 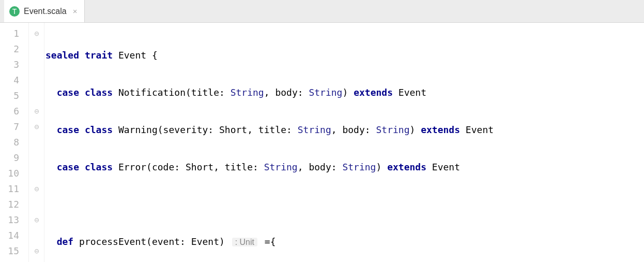 What do you see at coordinates (14, 236) in the screenshot?
I see `line-number: 14` at bounding box center [14, 236].